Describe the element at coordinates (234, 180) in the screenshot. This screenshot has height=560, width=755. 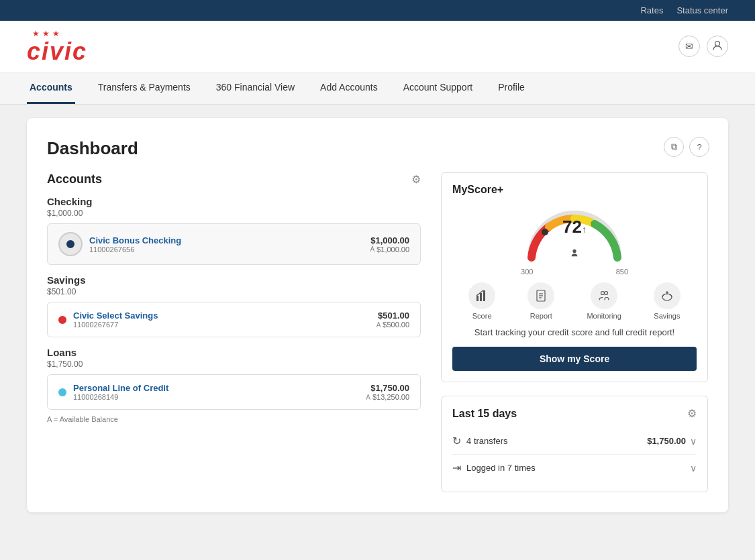
I see `accounts-section-header: Accounts ⚙` at that location.